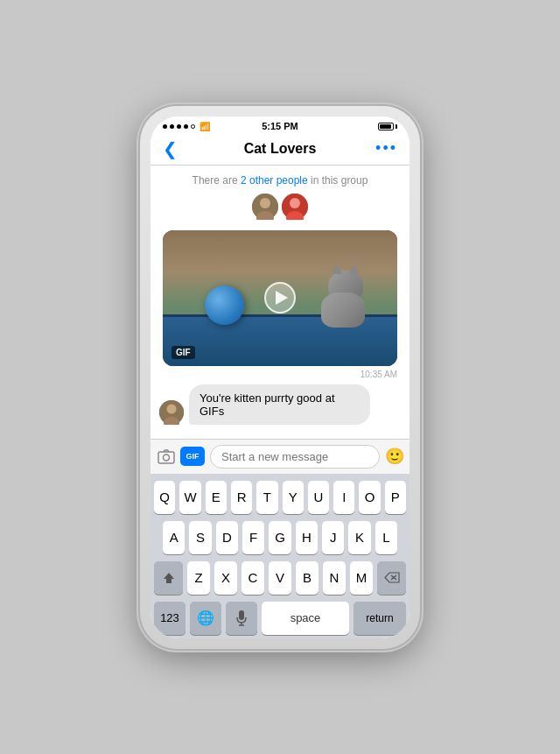  What do you see at coordinates (369, 497) in the screenshot?
I see `key-o: O` at bounding box center [369, 497].